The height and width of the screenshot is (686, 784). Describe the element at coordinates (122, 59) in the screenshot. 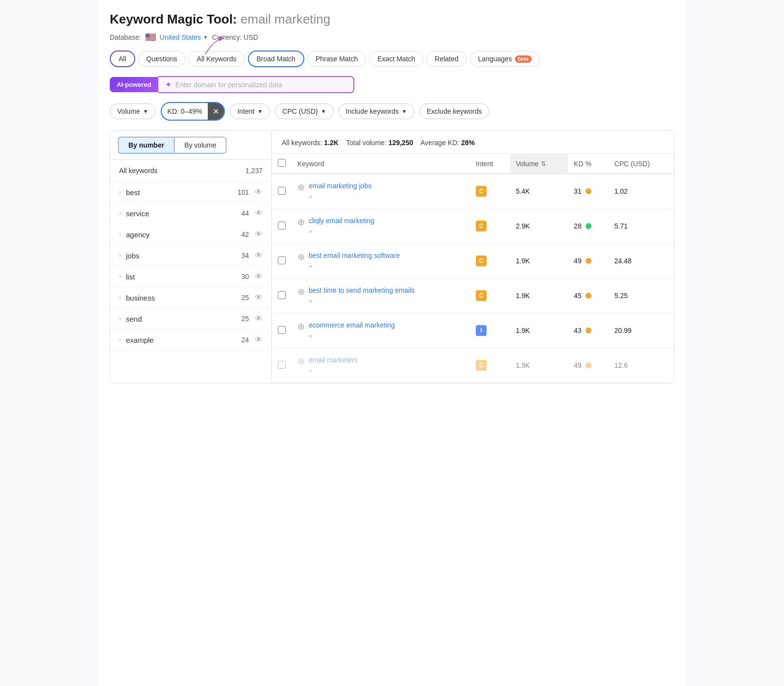

I see `tab-all: All` at that location.